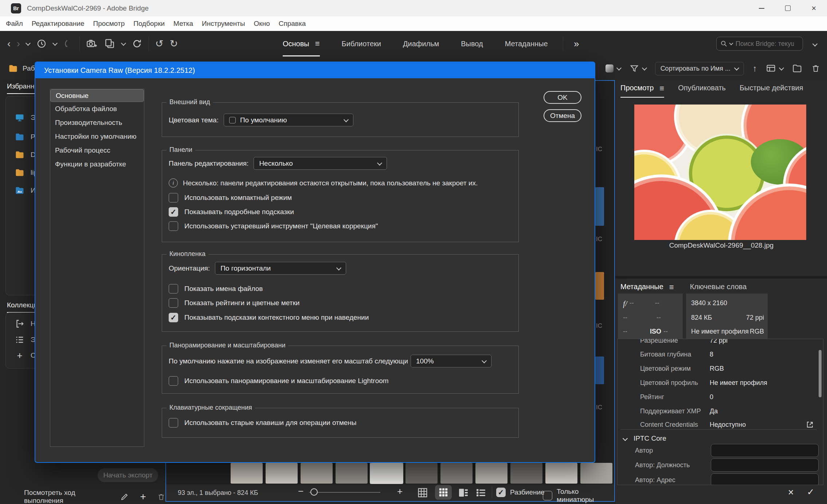  What do you see at coordinates (400, 492) in the screenshot?
I see `zoom-in-icon: +` at bounding box center [400, 492].